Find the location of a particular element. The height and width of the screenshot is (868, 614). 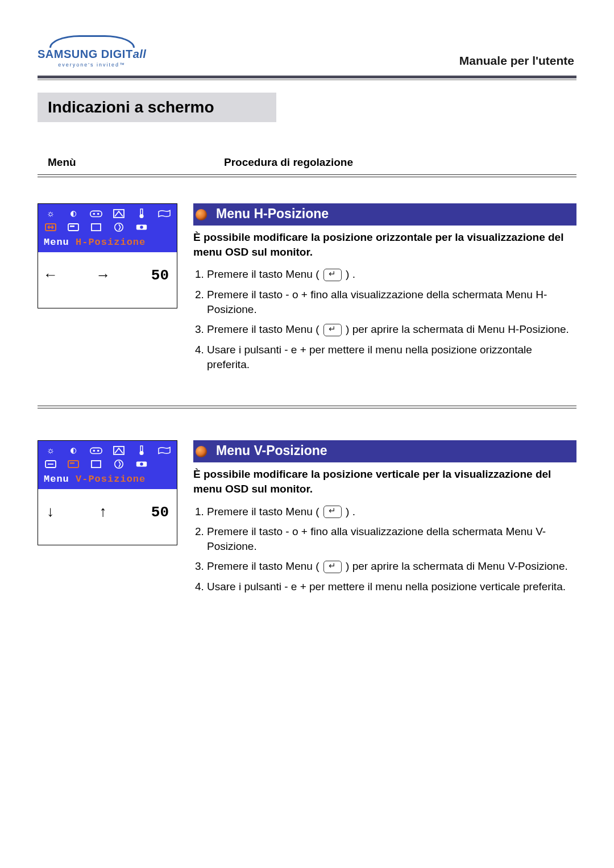

section-title-bar: Menu H-Posizione is located at coordinates (385, 215).